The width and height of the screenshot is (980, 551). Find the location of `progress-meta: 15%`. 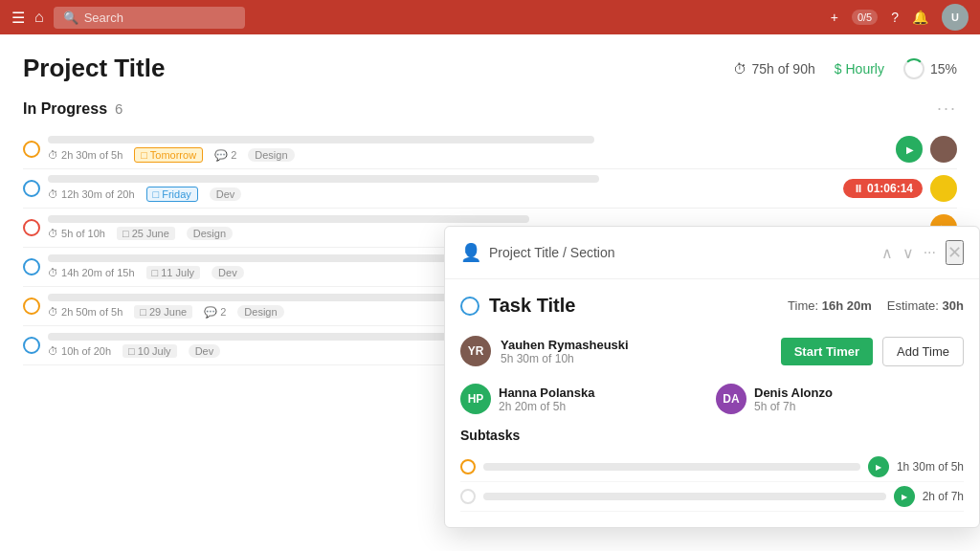

progress-meta: 15% is located at coordinates (930, 69).